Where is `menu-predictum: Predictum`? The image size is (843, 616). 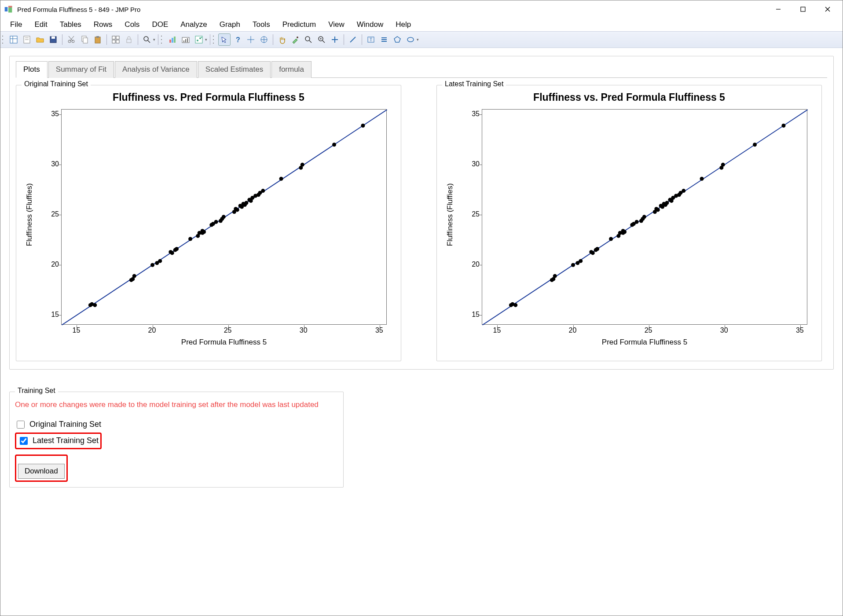 menu-predictum: Predictum is located at coordinates (299, 25).